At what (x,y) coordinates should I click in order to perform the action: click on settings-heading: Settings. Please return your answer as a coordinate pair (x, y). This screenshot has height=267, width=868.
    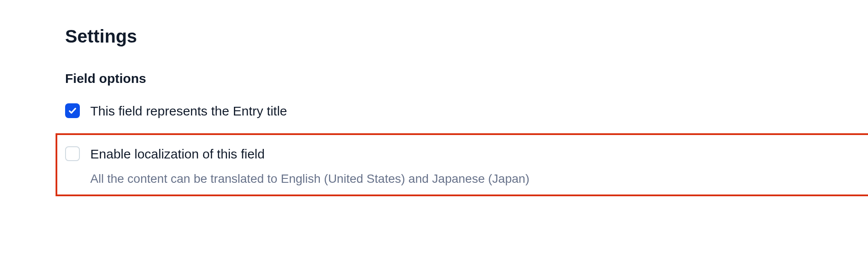
    Looking at the image, I should click on (434, 36).